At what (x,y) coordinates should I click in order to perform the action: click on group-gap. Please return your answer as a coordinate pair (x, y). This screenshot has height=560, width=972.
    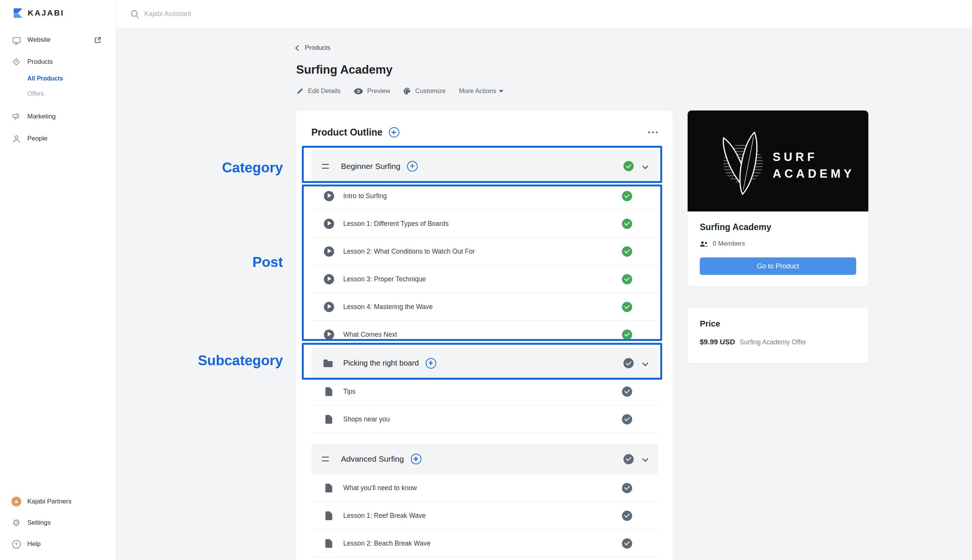
    Looking at the image, I should click on (485, 438).